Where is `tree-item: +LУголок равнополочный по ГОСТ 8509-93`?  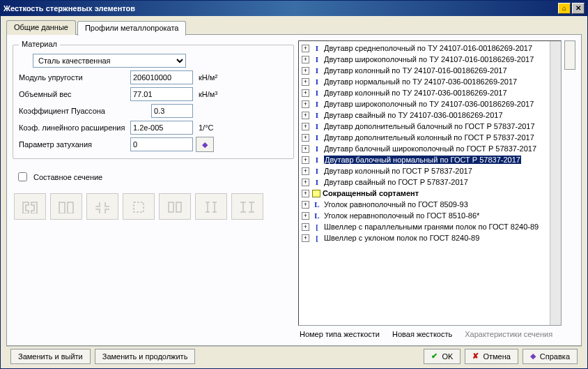 tree-item: +LУголок равнополочный по ГОСТ 8509-93 is located at coordinates (424, 204).